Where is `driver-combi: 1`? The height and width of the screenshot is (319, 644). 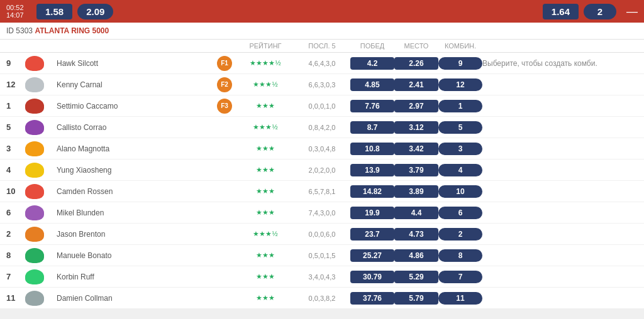
driver-combi: 1 is located at coordinates (460, 106).